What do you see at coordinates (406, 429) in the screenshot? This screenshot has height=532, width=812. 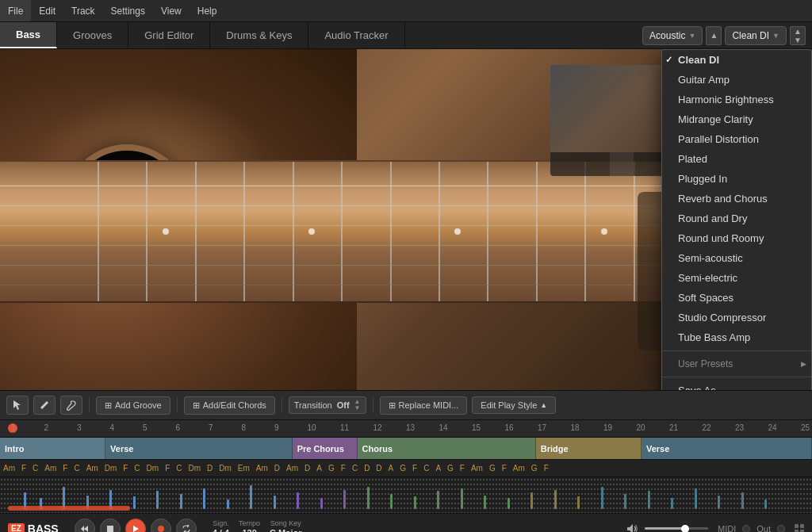 I see `timeline: 1234567891011121314151617181920212223242…` at bounding box center [406, 429].